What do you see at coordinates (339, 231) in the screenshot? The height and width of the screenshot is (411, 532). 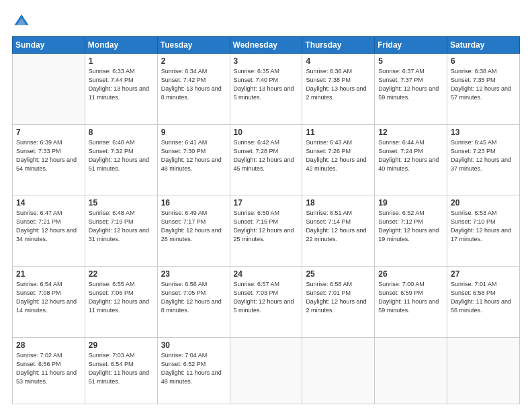 I see `calendar-cell: 18Sunrise: 6:51 AMSunset: 7:14 PMDayligh…` at bounding box center [339, 231].